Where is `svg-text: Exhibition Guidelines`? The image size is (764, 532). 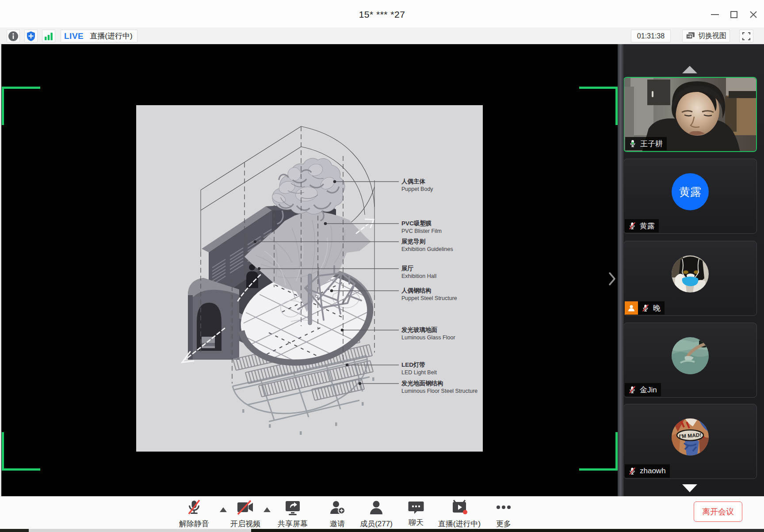 svg-text: Exhibition Guidelines is located at coordinates (427, 249).